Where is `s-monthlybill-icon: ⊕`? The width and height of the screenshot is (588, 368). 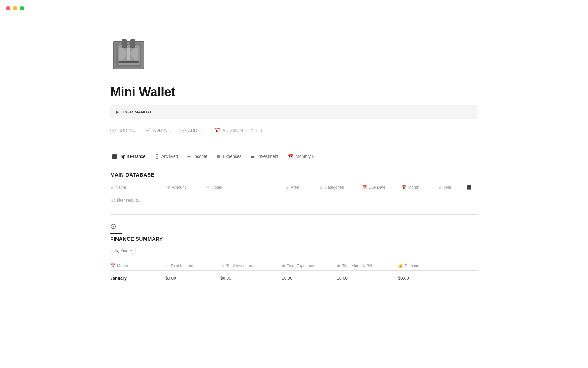
s-monthlybill-icon: ⊕ is located at coordinates (339, 266).